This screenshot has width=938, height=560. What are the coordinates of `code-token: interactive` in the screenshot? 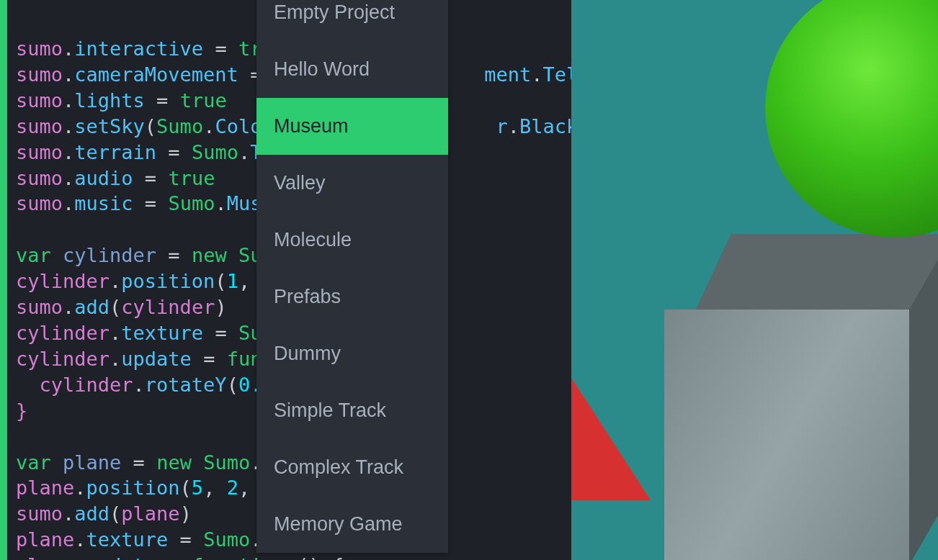 It's located at (138, 49).